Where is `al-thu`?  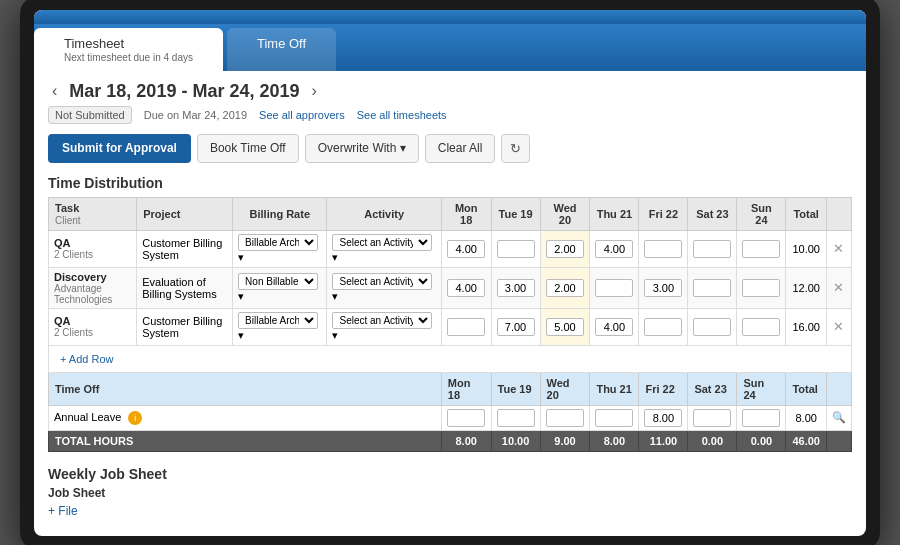
al-thu is located at coordinates (614, 418).